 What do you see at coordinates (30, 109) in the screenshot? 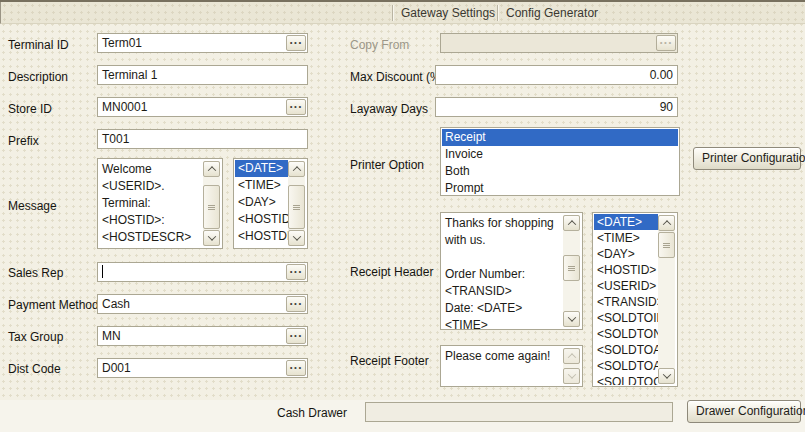
I see `store-id-label: Store ID` at bounding box center [30, 109].